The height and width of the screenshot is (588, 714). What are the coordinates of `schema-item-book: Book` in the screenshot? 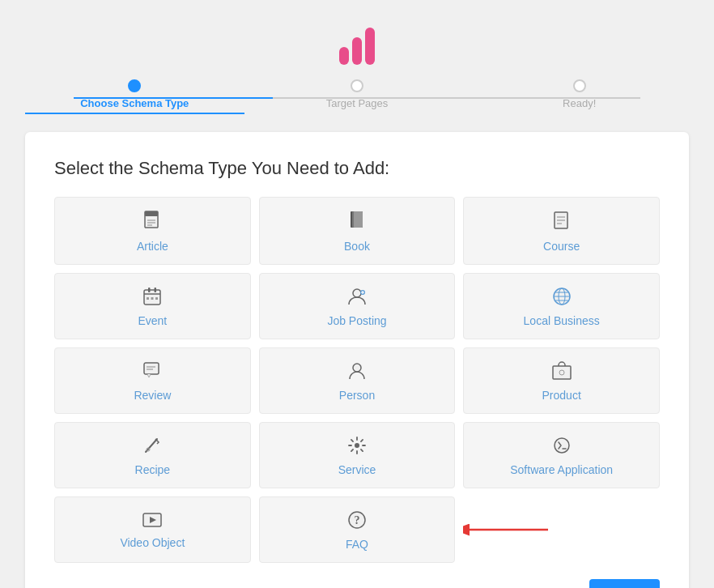 It's located at (358, 231).